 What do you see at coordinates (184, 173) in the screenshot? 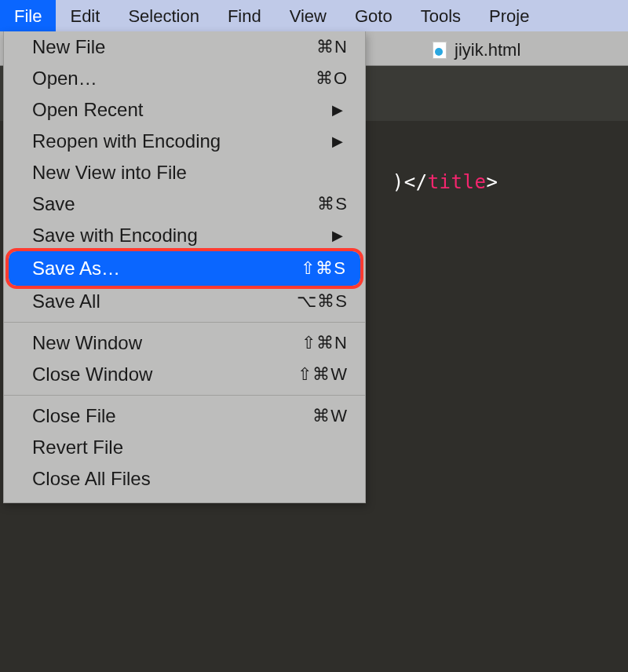
I see `menu-item-new-view-into-file: New View into File` at bounding box center [184, 173].